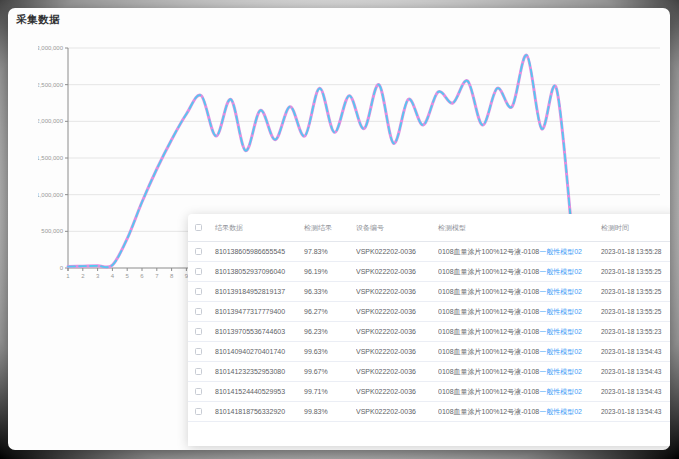 Image resolution: width=679 pixels, height=459 pixels. I want to click on cell-detect-time: 2023-01-18 13:55:28, so click(636, 252).